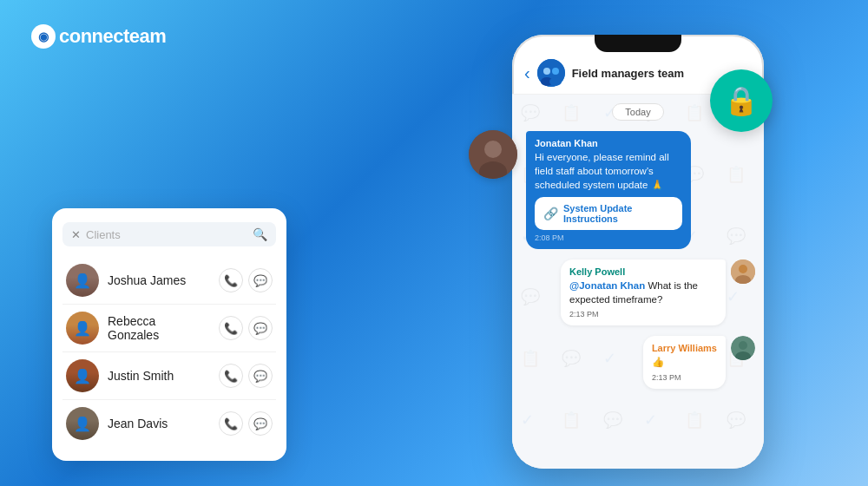 This screenshot has height=486, width=868. What do you see at coordinates (159, 328) in the screenshot?
I see `contact-name: Rebecca Gonzales` at bounding box center [159, 328].